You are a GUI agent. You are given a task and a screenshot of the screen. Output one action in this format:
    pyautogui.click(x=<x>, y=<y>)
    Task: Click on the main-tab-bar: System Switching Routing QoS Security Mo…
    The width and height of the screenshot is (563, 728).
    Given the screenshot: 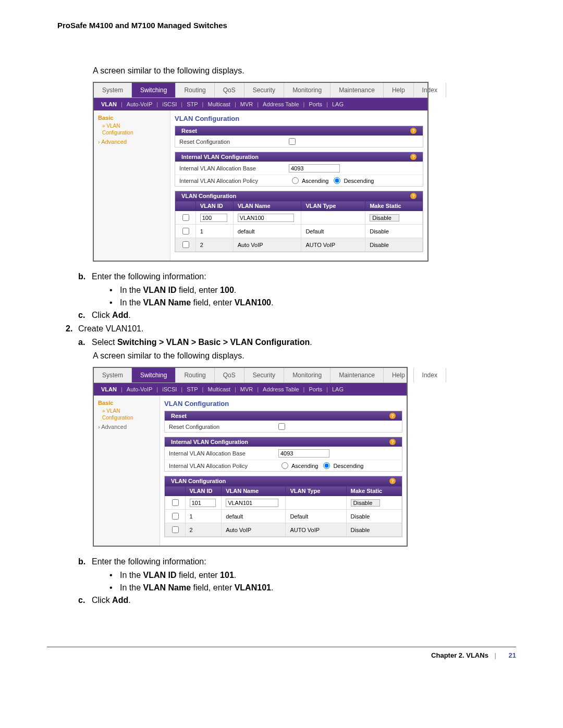 What is the action you would take?
    pyautogui.click(x=261, y=91)
    